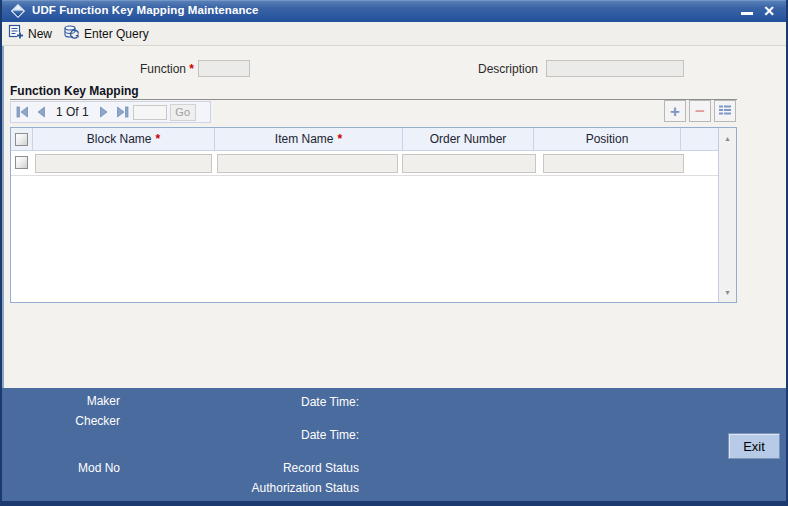  Describe the element at coordinates (22, 112) in the screenshot. I see `first-page-icon` at that location.